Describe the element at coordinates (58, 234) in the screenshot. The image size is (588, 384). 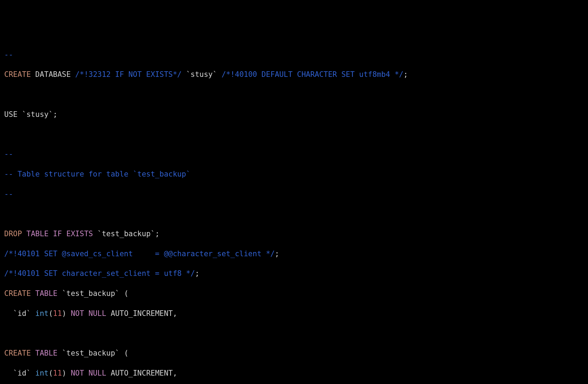
I see `sql-keyword-if: IF` at that location.